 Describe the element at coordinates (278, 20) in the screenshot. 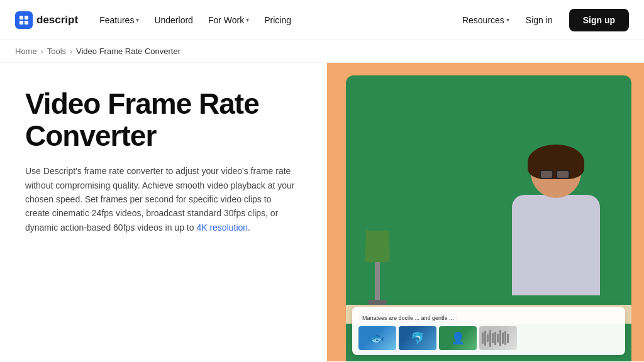

I see `pricing-label: Pricing` at that location.